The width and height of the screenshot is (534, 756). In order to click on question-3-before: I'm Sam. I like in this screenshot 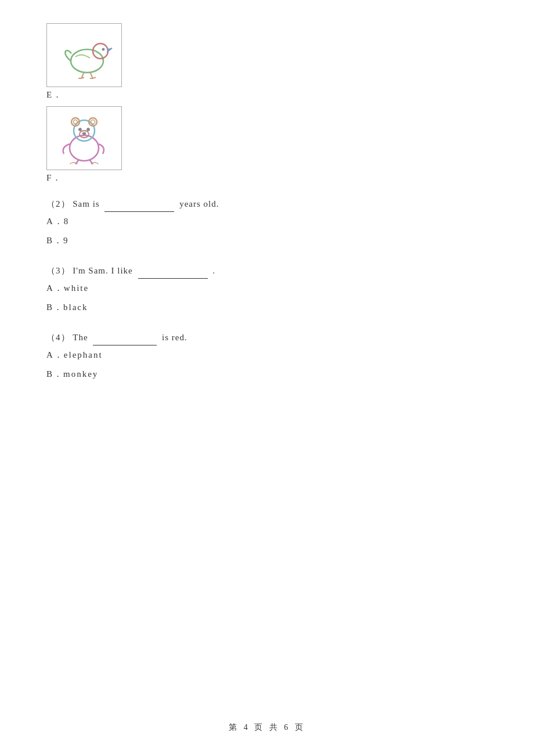, I will do `click(104, 271)`.